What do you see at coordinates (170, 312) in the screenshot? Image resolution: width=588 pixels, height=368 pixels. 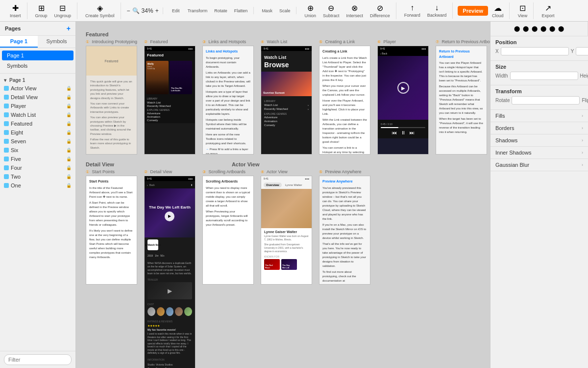 I see `cast-avatars-list` at bounding box center [170, 312].